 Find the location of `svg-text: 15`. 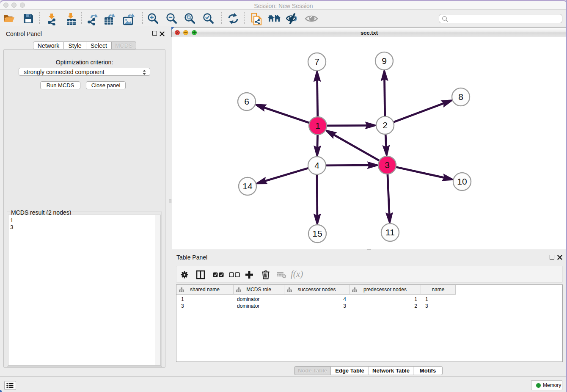

svg-text: 15 is located at coordinates (317, 234).